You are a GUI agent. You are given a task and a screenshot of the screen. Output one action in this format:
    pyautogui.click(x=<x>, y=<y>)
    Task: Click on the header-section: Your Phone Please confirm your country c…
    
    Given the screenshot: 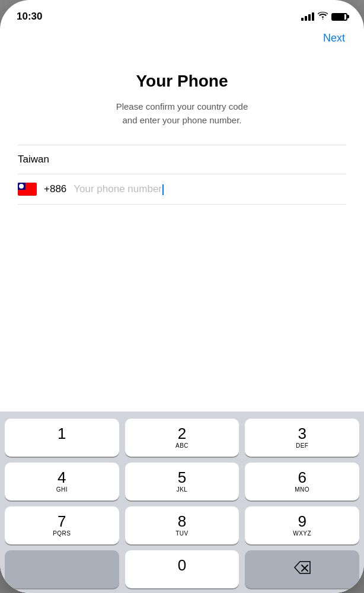 What is the action you would take?
    pyautogui.click(x=182, y=96)
    